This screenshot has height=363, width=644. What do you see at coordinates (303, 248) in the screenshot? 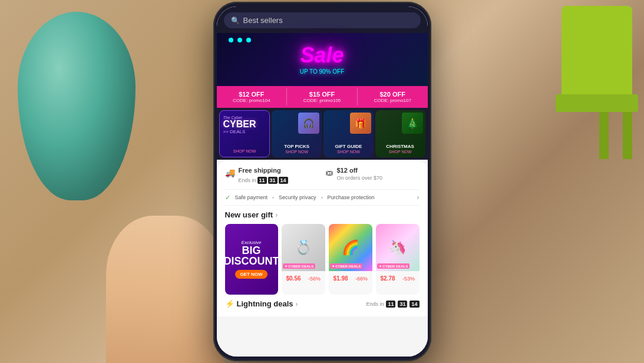
I see `ring-emoji: 💍` at bounding box center [303, 248].